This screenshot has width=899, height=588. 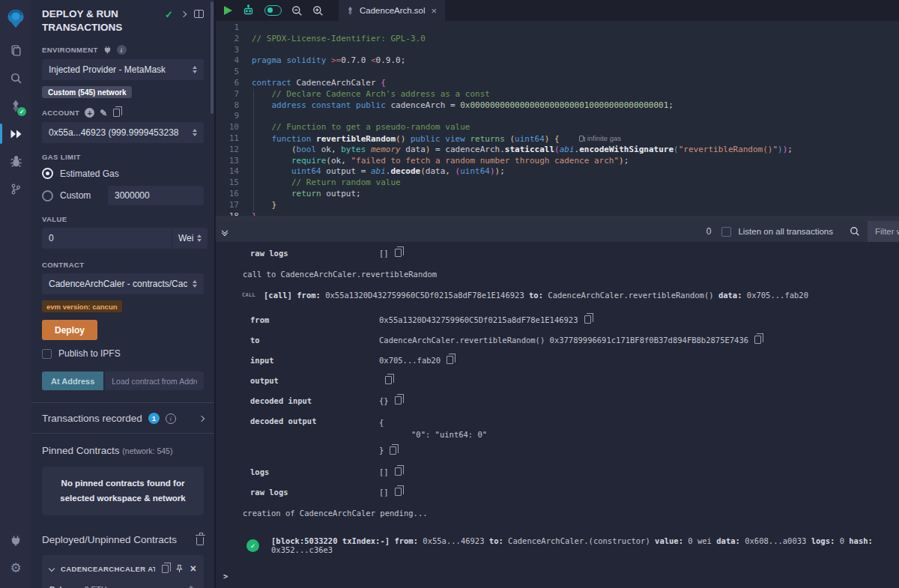 What do you see at coordinates (16, 568) in the screenshot?
I see `settings-icon: ⚙` at bounding box center [16, 568].